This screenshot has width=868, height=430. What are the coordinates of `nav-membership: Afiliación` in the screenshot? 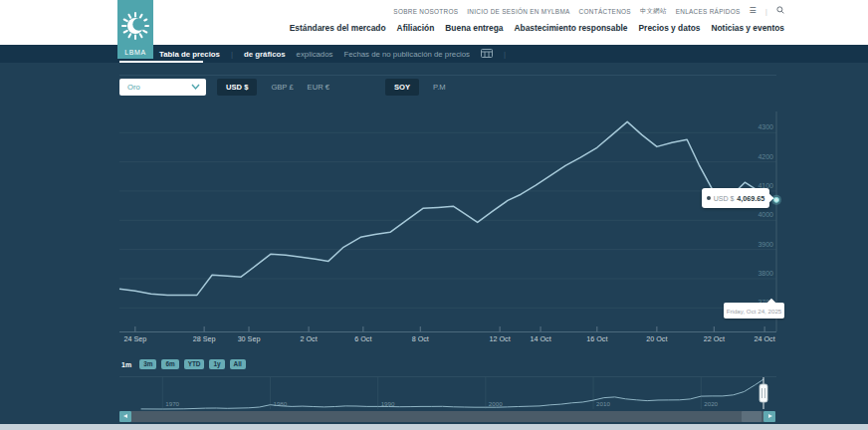 It's located at (416, 28).